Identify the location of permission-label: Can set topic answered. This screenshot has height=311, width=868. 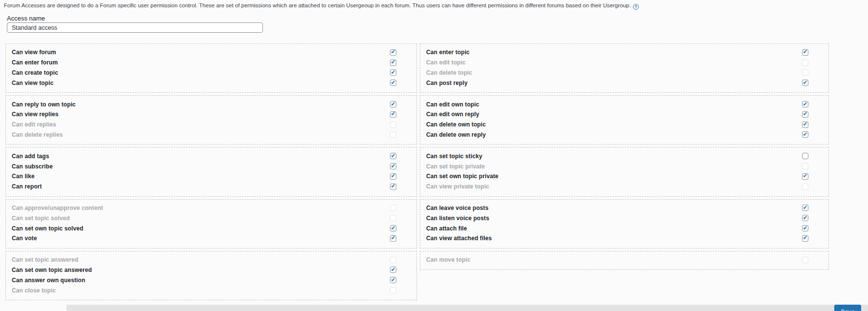
(45, 260).